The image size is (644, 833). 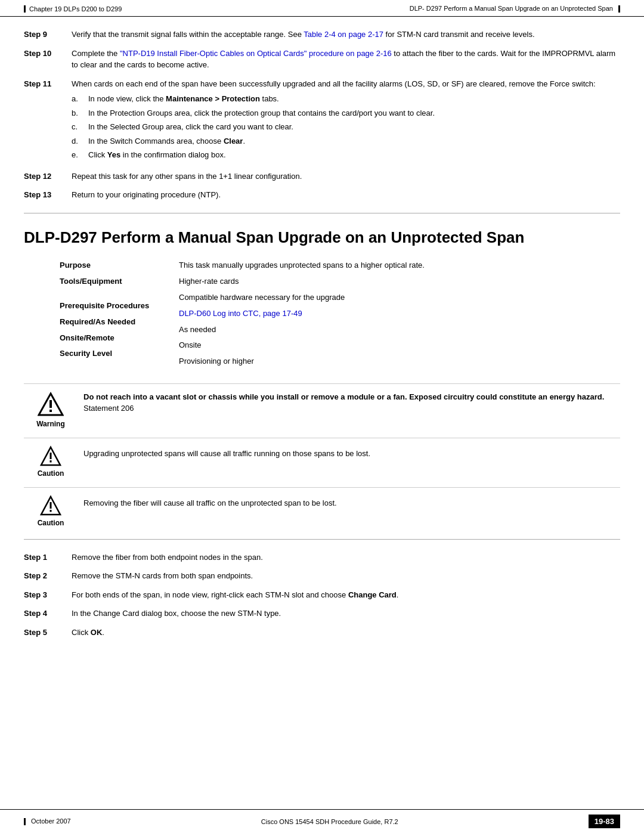 What do you see at coordinates (80, 127) in the screenshot?
I see `step-11c-label: c.` at bounding box center [80, 127].